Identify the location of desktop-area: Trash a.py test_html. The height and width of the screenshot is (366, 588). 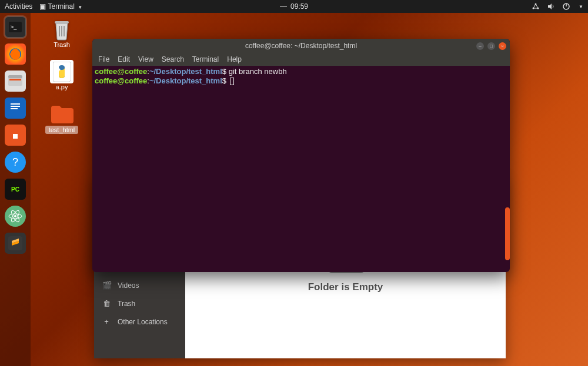
(62, 76).